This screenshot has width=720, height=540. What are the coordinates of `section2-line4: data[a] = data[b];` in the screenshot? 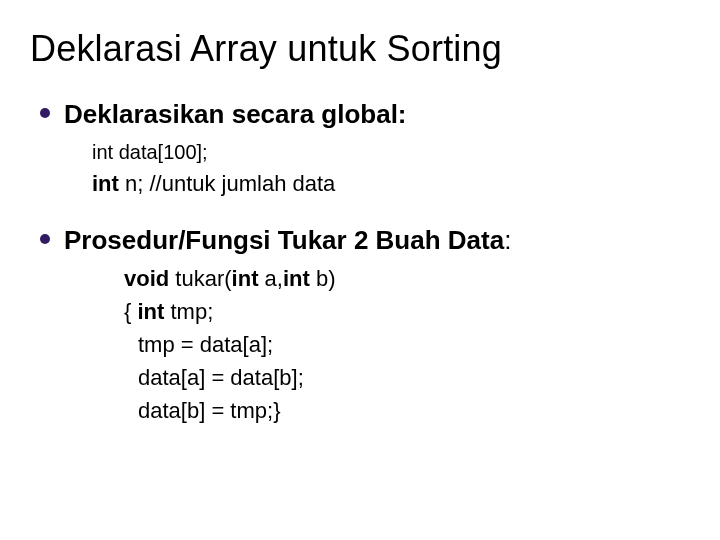 It's located at (414, 378).